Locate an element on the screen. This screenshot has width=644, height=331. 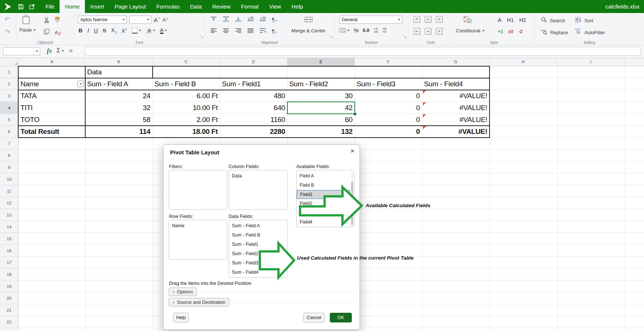
help-button: Help is located at coordinates (181, 318).